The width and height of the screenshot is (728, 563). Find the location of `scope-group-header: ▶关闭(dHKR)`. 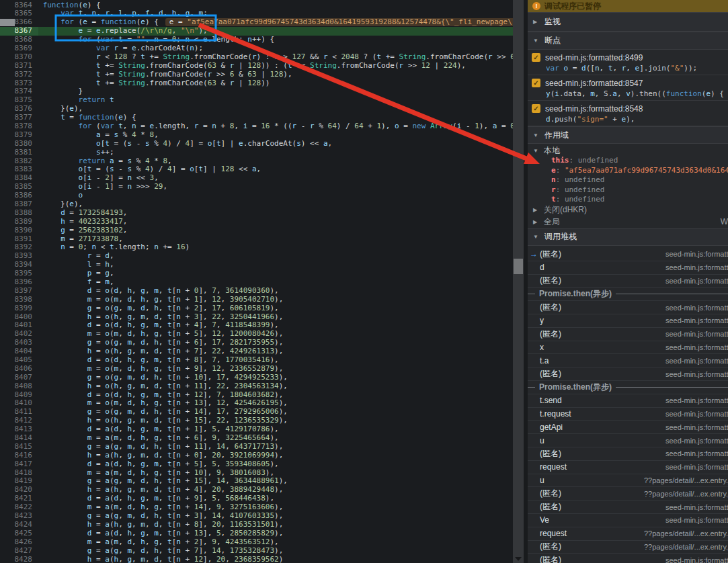

scope-group-header: ▶关闭(dHKR) is located at coordinates (628, 210).